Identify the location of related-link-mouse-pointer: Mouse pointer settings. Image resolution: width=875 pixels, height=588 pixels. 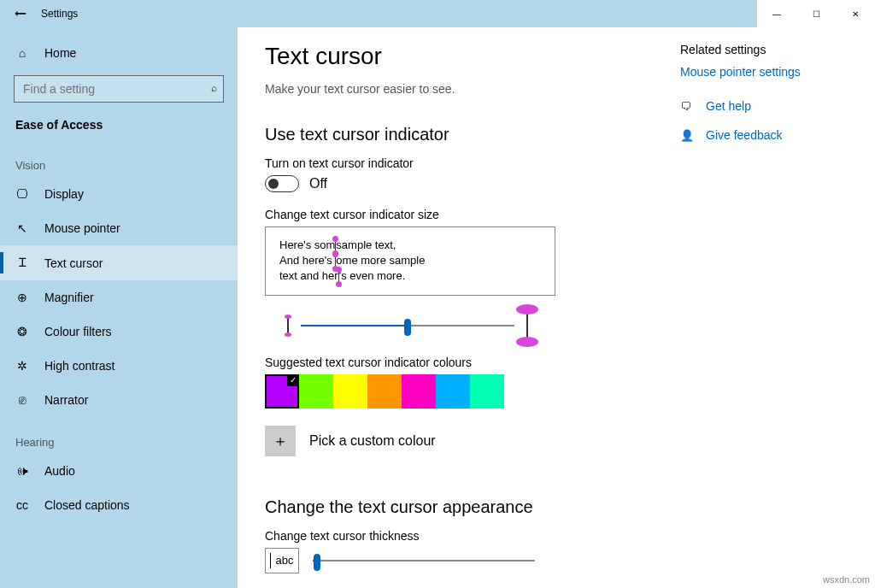
(769, 72).